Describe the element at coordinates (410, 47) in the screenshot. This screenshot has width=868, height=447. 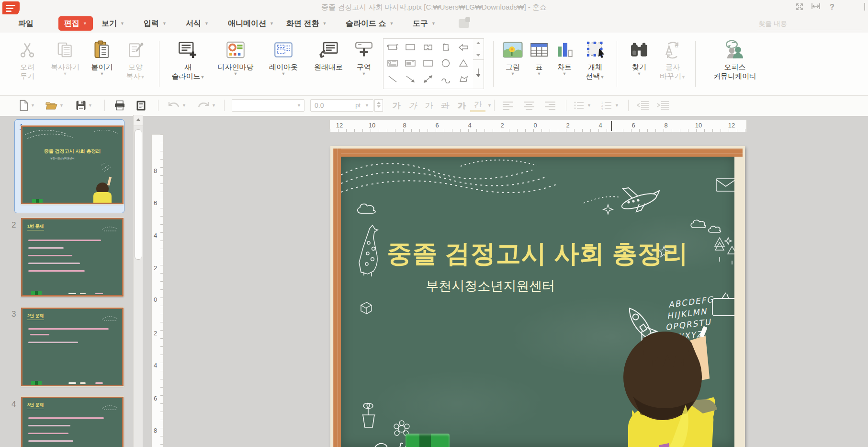
I see `shape-rectangle` at that location.